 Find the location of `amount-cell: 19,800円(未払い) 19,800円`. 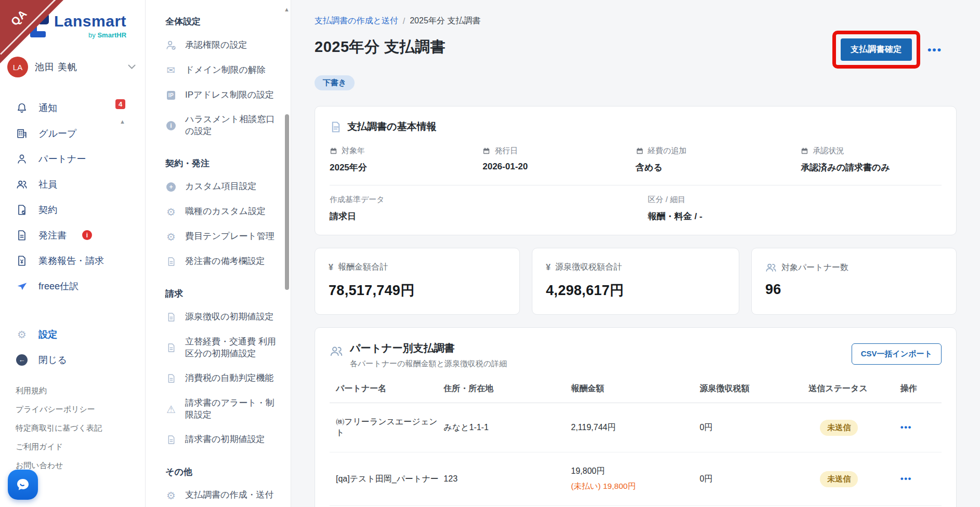

amount-cell: 19,800円(未払い) 19,800円 is located at coordinates (635, 479).